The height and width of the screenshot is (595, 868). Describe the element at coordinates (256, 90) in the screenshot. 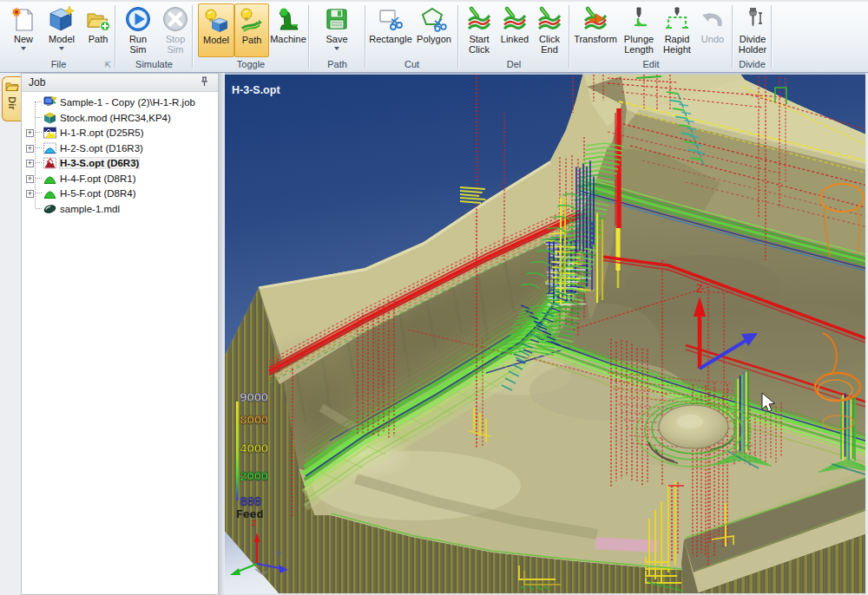

I see `svg-text: H-3-S.opt` at that location.